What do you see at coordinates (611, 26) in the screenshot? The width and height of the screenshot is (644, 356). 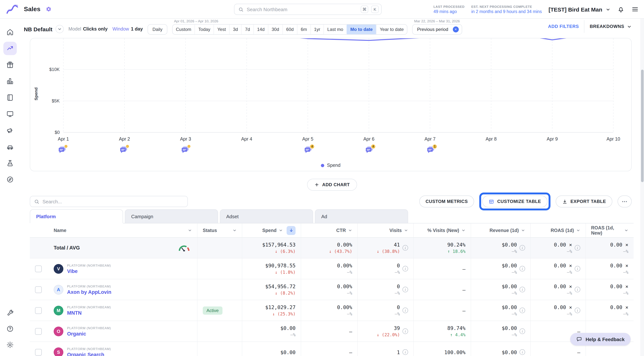 I see `breakdowns-button: BREAKDOWNS` at bounding box center [611, 26].